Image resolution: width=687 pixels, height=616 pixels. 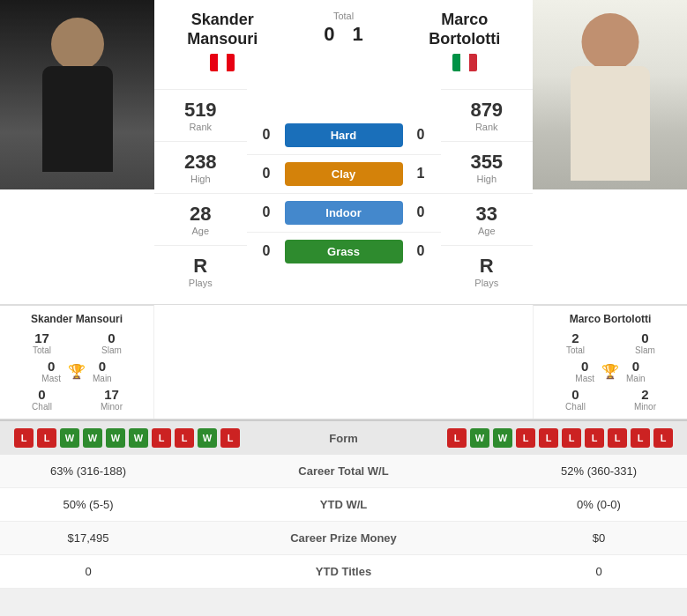 I want to click on left-chall: 0 Chall, so click(x=42, y=399).